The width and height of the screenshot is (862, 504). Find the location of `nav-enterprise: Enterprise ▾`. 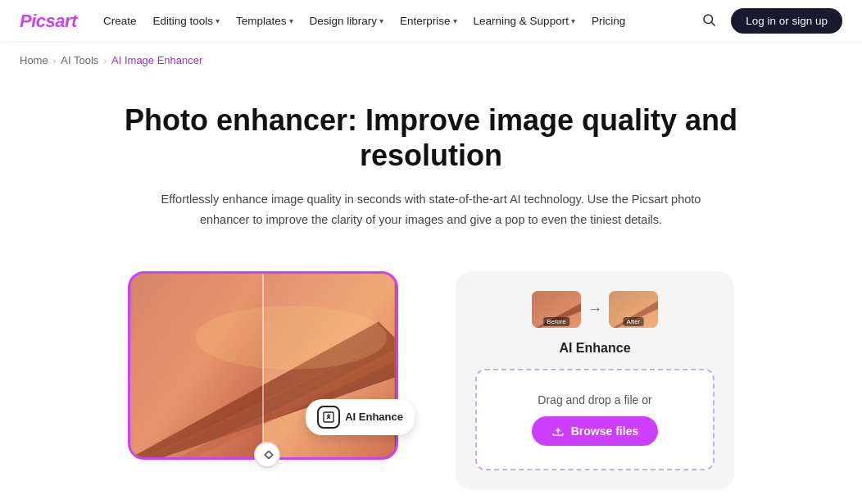

nav-enterprise: Enterprise ▾ is located at coordinates (429, 21).